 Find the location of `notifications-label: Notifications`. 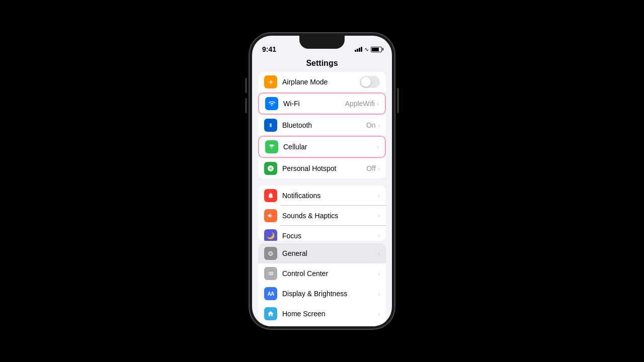

notifications-label: Notifications is located at coordinates (330, 196).